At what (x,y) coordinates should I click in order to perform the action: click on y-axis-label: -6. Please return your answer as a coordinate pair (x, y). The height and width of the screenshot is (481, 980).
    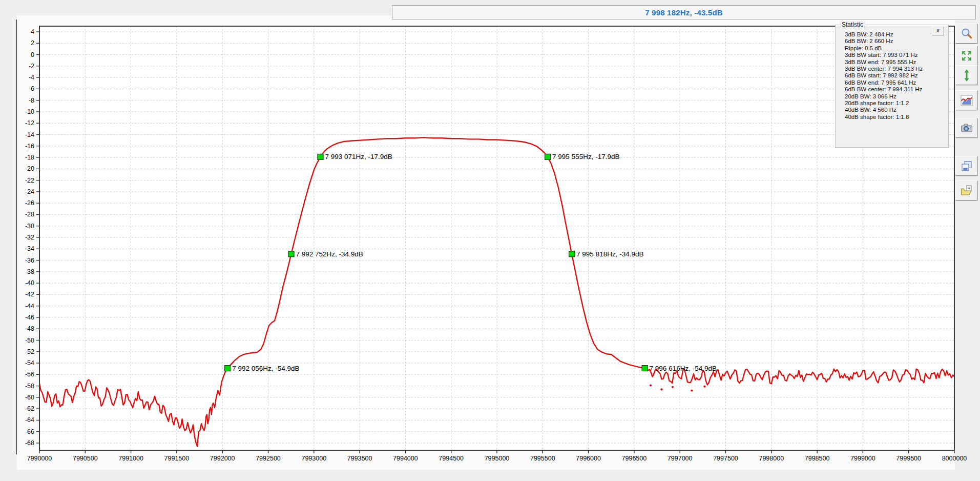
    Looking at the image, I should click on (32, 89).